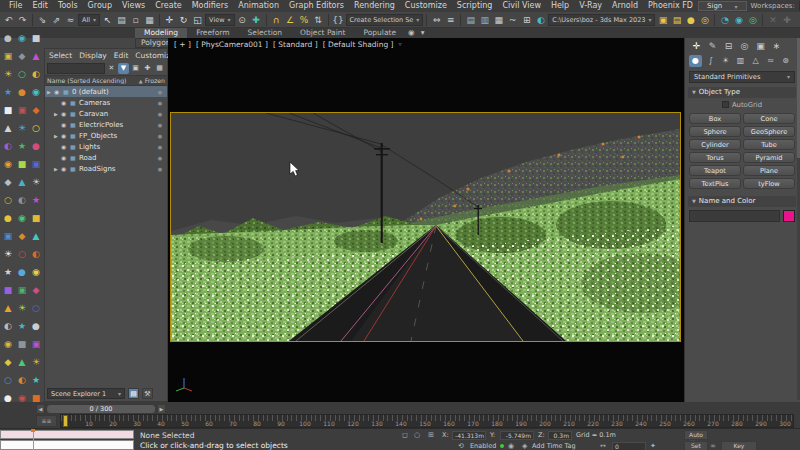 The image size is (800, 450). Describe the element at coordinates (427, 421) in the screenshot. I see `timeline-ruler: 1020304050607080901001101201301401501601…` at that location.